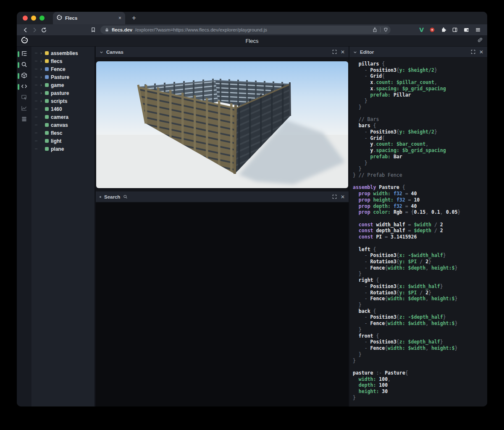 Image resolution: width=504 pixels, height=430 pixels. I want to click on code-line: prefab: Pillar, so click(420, 95).